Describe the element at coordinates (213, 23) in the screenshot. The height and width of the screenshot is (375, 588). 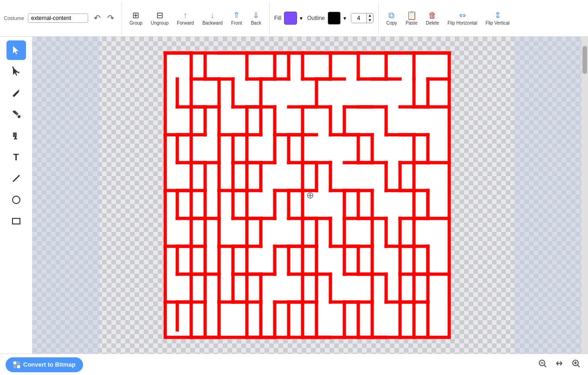
I see `backward-label: Backward` at that location.